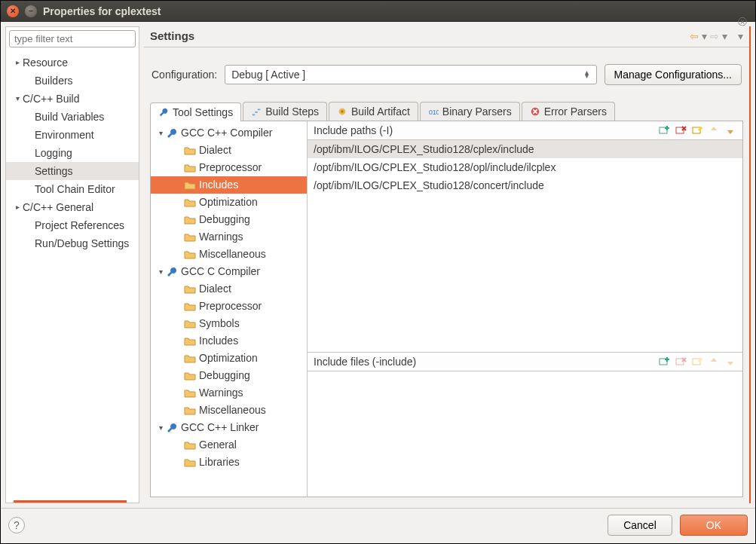 Image resolution: width=756 pixels, height=544 pixels. I want to click on help-button: ?, so click(17, 525).